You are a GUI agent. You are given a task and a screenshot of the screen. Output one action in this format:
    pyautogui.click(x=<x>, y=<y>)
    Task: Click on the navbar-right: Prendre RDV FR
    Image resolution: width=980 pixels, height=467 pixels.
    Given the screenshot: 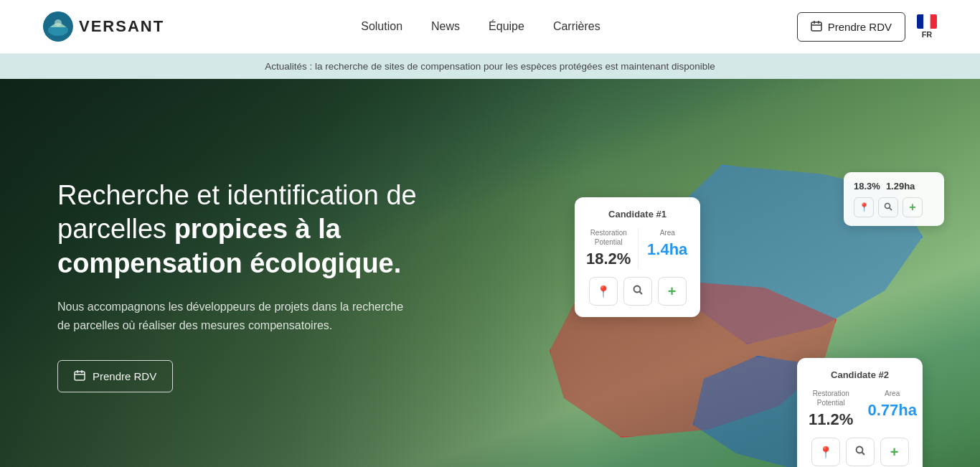 What is the action you would take?
    pyautogui.click(x=867, y=27)
    